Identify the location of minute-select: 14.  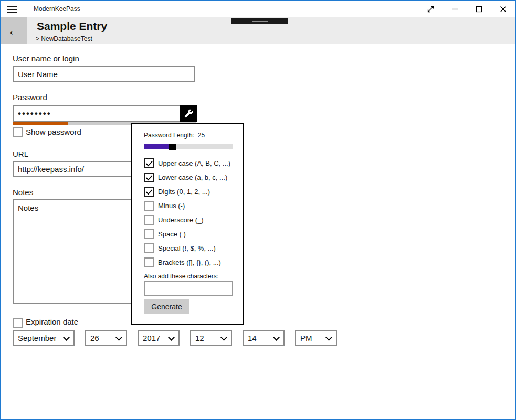
(264, 338).